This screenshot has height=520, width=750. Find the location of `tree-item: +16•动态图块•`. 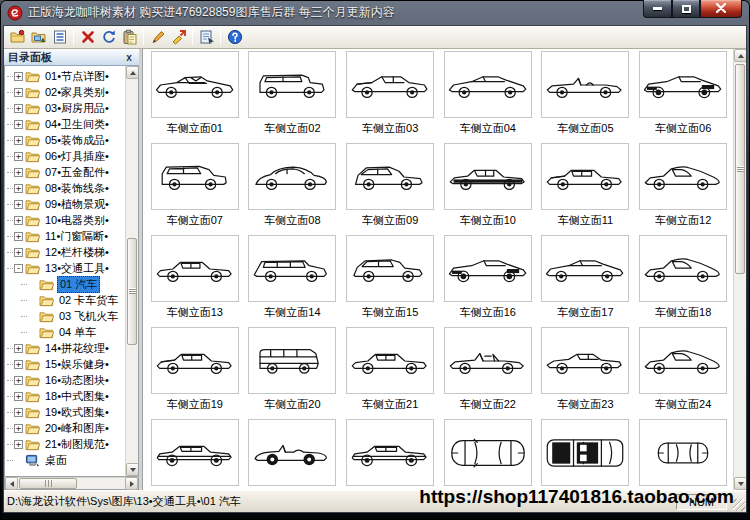

tree-item: +16•动态图块• is located at coordinates (66, 380).